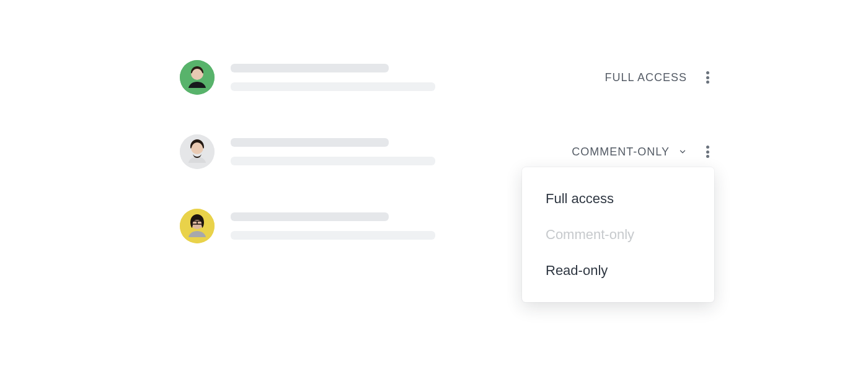 This screenshot has height=366, width=868. Describe the element at coordinates (446, 77) in the screenshot. I see `member-row: FULL ACCESS` at that location.